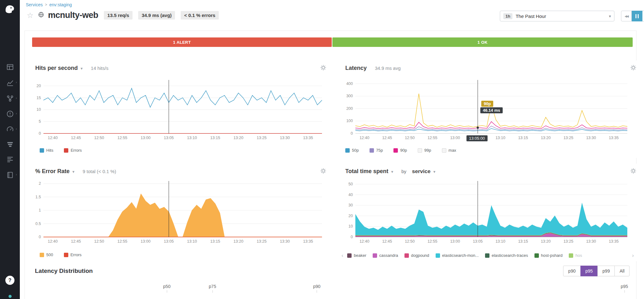 The width and height of the screenshot is (644, 299). Describe the element at coordinates (30, 15) in the screenshot. I see `favorite-star-icon: ☆` at that location.